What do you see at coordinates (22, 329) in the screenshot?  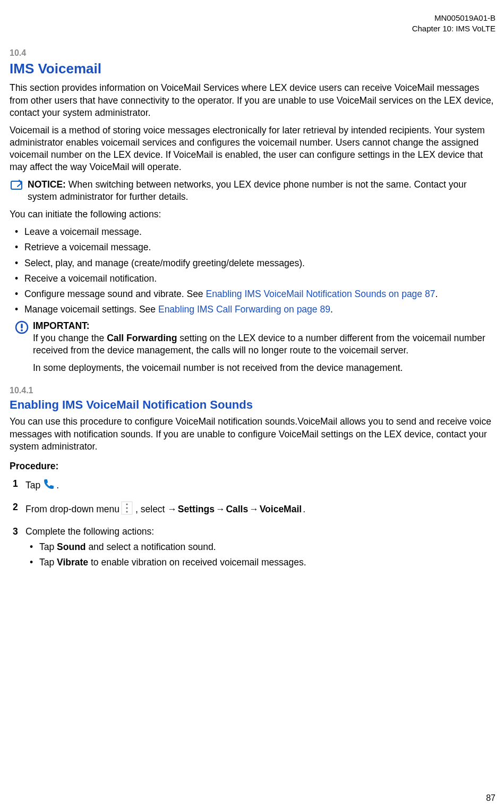 I see `important-icon` at bounding box center [22, 329].